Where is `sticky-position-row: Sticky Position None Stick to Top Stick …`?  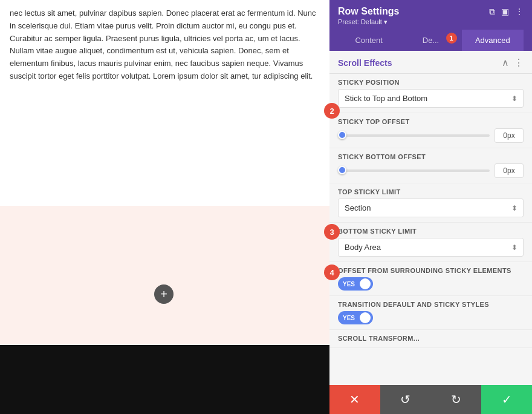 sticky-position-row: Sticky Position None Stick to Top Stick … is located at coordinates (430, 93).